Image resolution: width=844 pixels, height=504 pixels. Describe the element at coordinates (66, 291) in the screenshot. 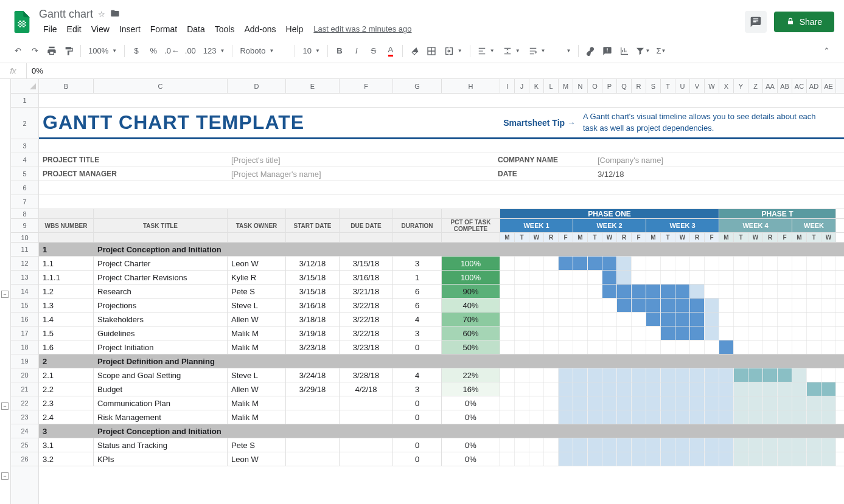

I see `wbs: 1.2` at that location.